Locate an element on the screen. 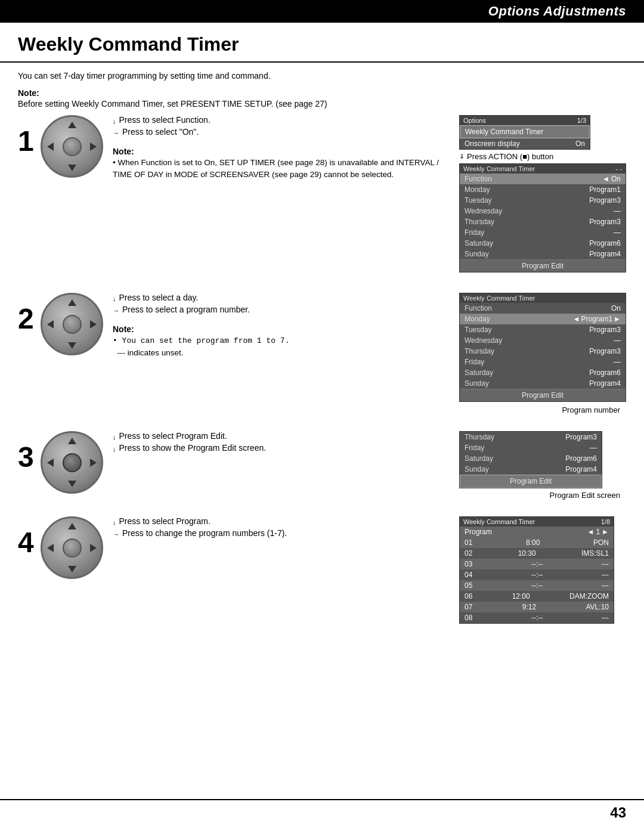 This screenshot has height=833, width=644. pe-row-02: 02 10:30 IMS:SL1 is located at coordinates (537, 553).